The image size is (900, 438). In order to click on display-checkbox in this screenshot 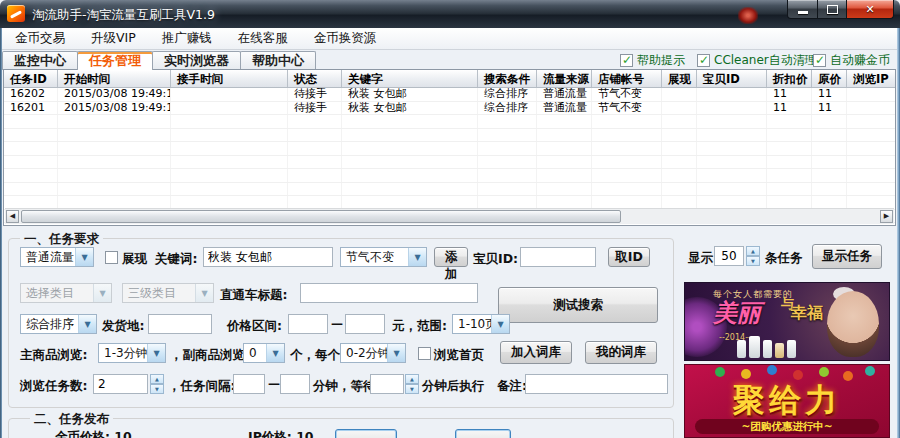, I will do `click(112, 258)`.